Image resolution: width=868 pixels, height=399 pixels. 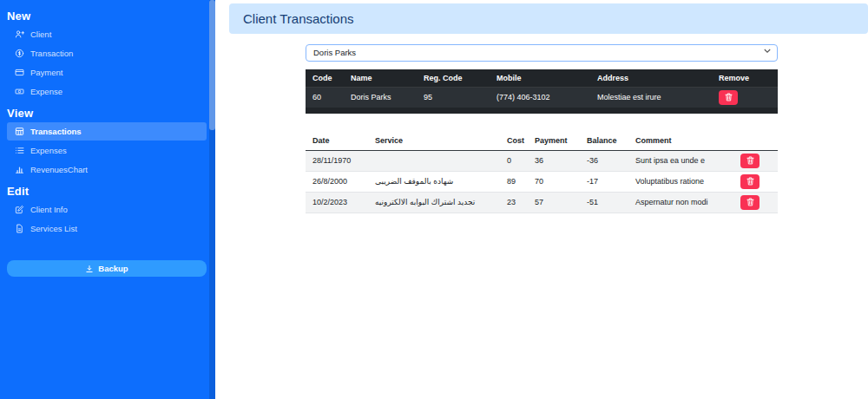 What do you see at coordinates (19, 35) in the screenshot?
I see `person-plus-icon` at bounding box center [19, 35].